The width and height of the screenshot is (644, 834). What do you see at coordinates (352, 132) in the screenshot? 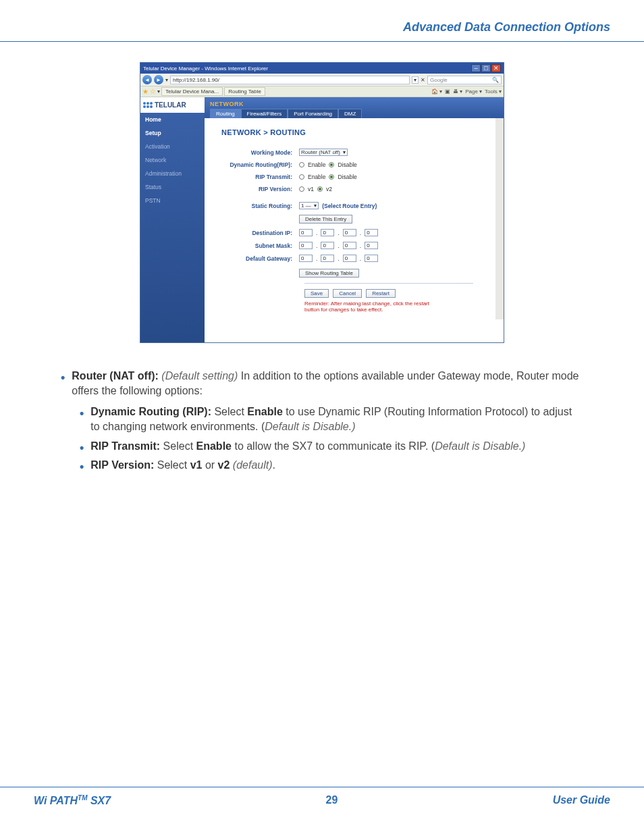
I see `breadcrumb: NETWORK > ROUTING` at bounding box center [352, 132].